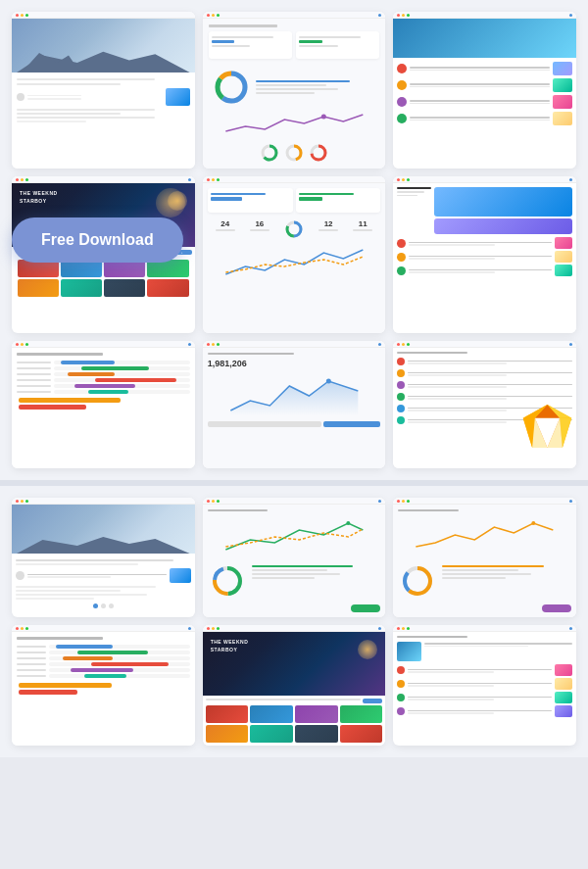  What do you see at coordinates (98, 240) in the screenshot?
I see `free-download-button: Free Download` at bounding box center [98, 240].